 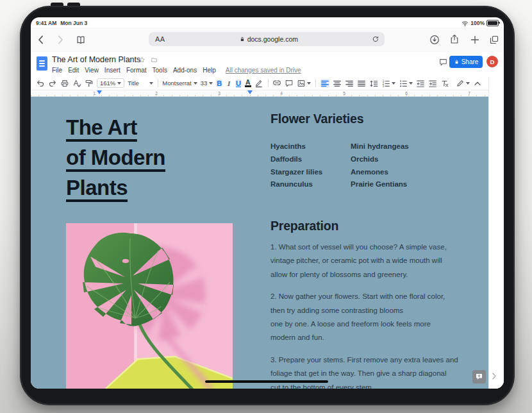 I want to click on menu-insert: Insert, so click(x=113, y=71).